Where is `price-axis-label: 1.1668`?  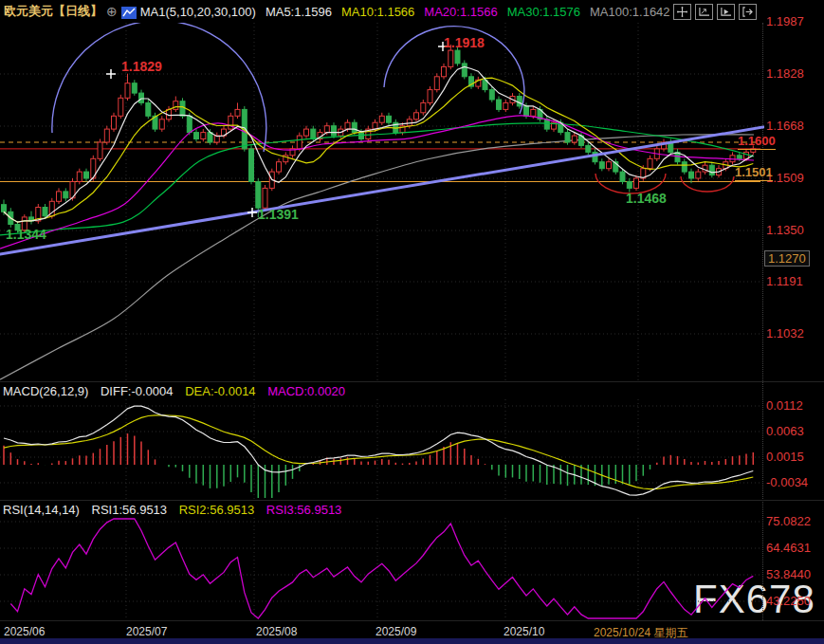
price-axis-label: 1.1668 is located at coordinates (785, 125).